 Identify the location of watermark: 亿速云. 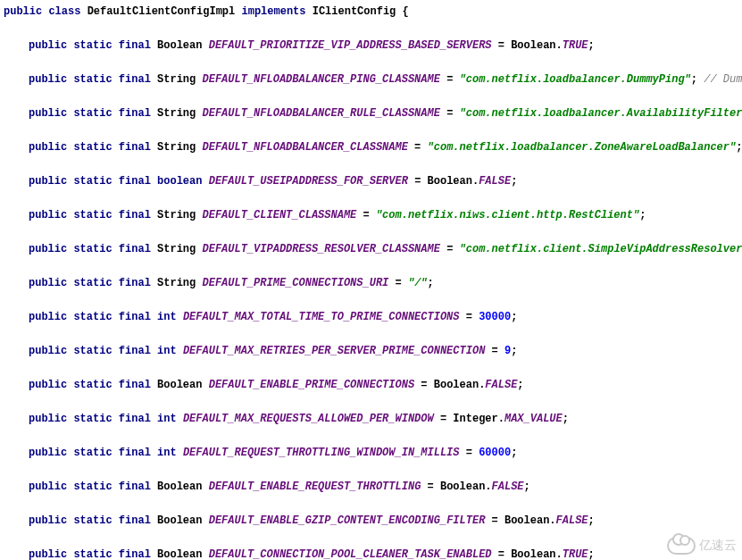
(702, 546).